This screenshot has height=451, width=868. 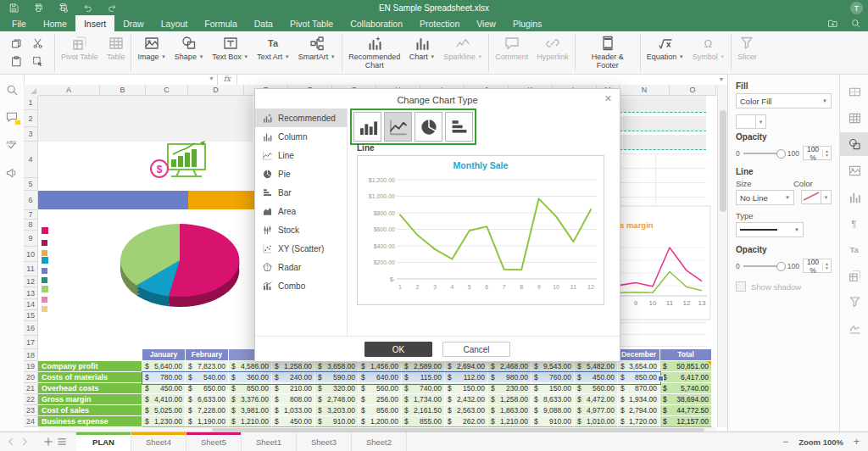 I want to click on table-cell: $650.00, so click(x=207, y=388).